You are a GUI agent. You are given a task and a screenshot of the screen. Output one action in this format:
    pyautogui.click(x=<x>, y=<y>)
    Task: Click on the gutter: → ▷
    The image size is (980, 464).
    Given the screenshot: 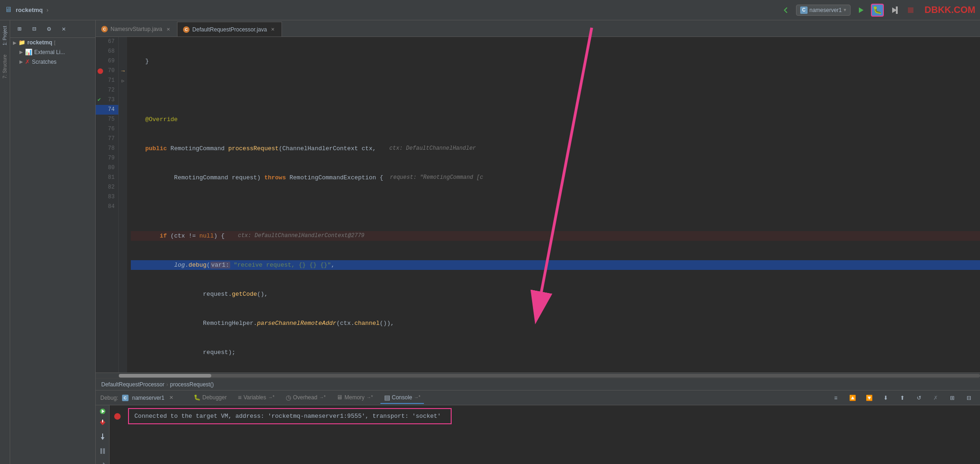 What is the action you would take?
    pyautogui.click(x=123, y=205)
    